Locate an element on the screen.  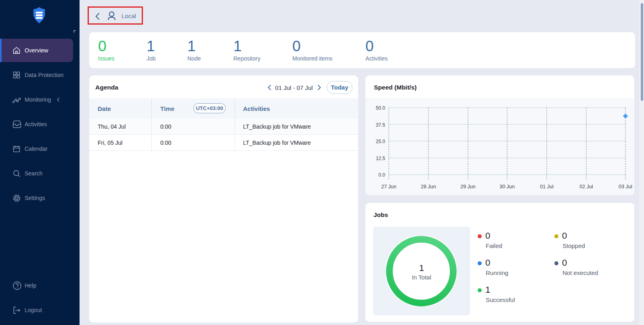
svg-text: 30 Jun is located at coordinates (507, 187).